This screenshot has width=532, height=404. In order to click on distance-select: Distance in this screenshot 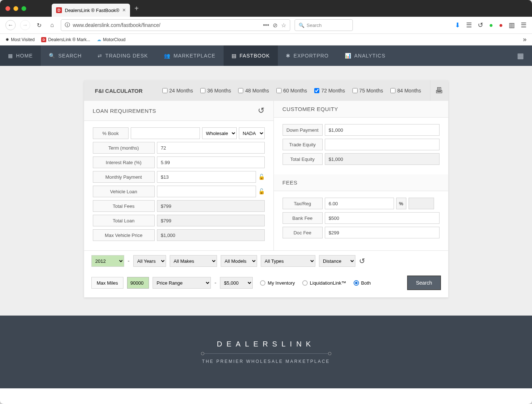, I will do `click(337, 261)`.